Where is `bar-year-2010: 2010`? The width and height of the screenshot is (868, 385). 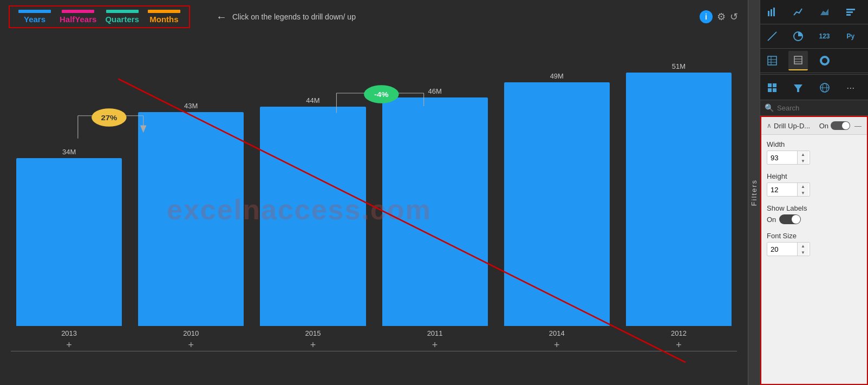
bar-year-2010: 2010 is located at coordinates (191, 334).